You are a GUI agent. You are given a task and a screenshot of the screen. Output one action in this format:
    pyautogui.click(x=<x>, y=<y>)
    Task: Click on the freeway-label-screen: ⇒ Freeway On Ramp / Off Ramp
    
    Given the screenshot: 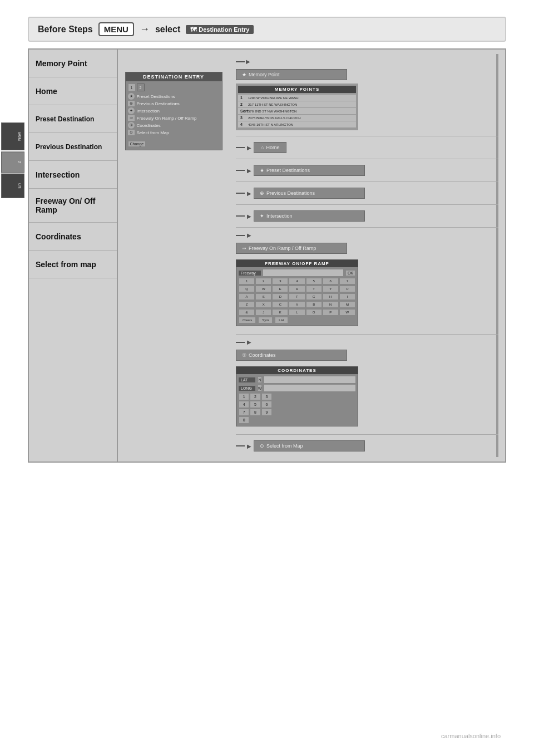 What is the action you would take?
    pyautogui.click(x=291, y=248)
    